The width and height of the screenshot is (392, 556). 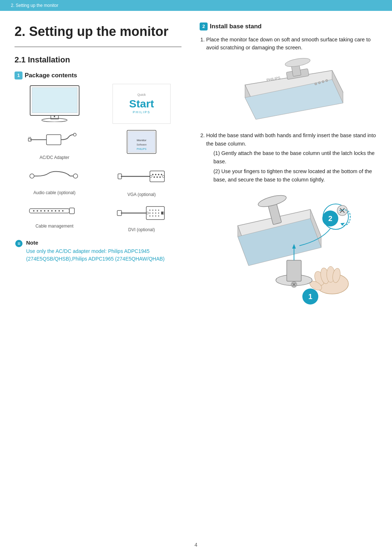 I want to click on dvi-label: DVI (optional), so click(x=142, y=230).